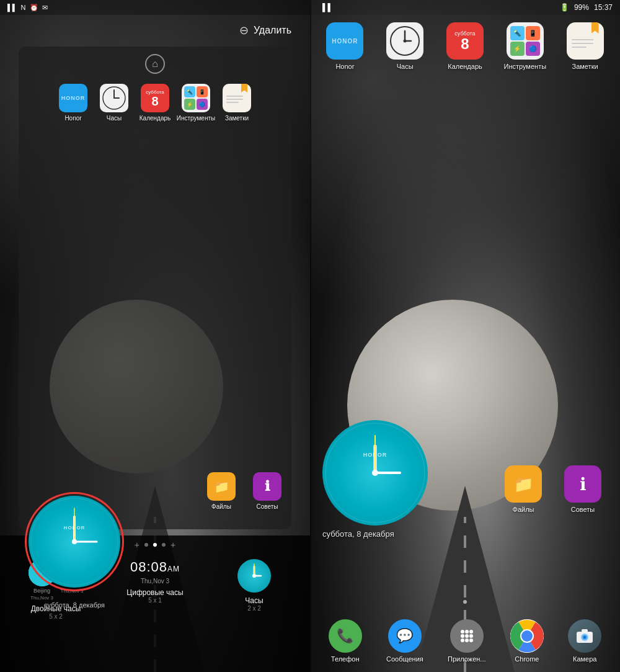 This screenshot has height=672, width=620. Describe the element at coordinates (74, 605) in the screenshot. I see `clock-widget-date: суббота, 8 декабря` at that location.